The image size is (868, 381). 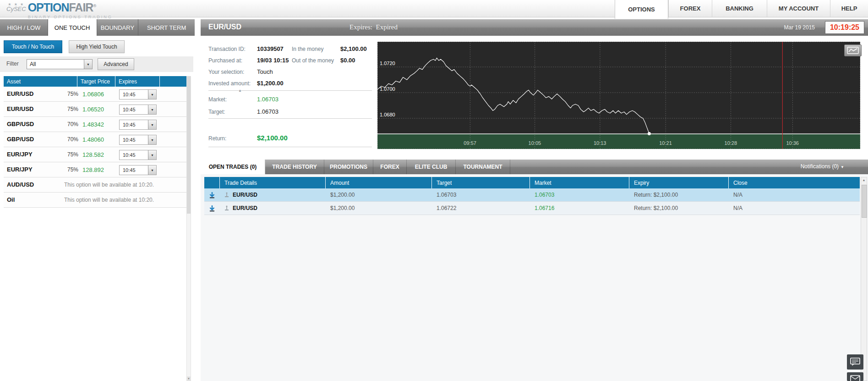 I want to click on high-yield-touch-button: High Yield Touch, so click(x=97, y=47).